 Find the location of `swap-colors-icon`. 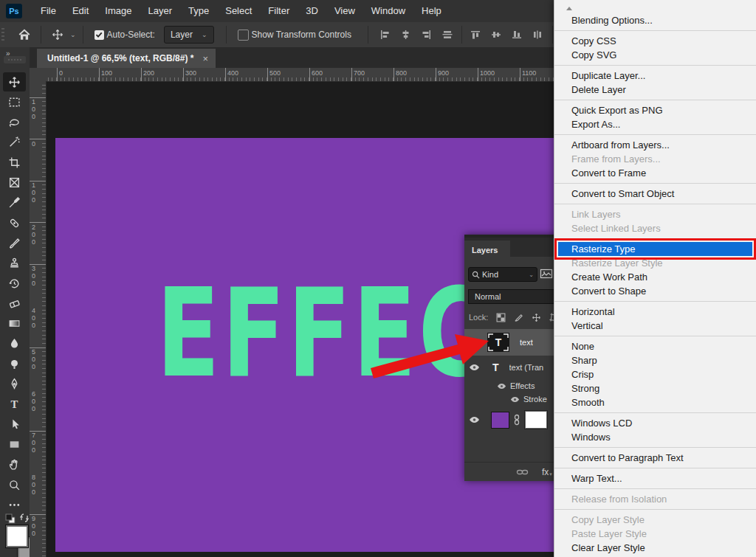

swap-colors-icon is located at coordinates (24, 518).